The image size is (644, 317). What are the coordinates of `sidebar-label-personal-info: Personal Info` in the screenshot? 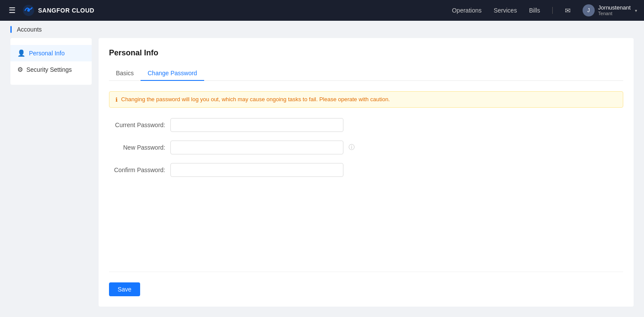 It's located at (47, 53).